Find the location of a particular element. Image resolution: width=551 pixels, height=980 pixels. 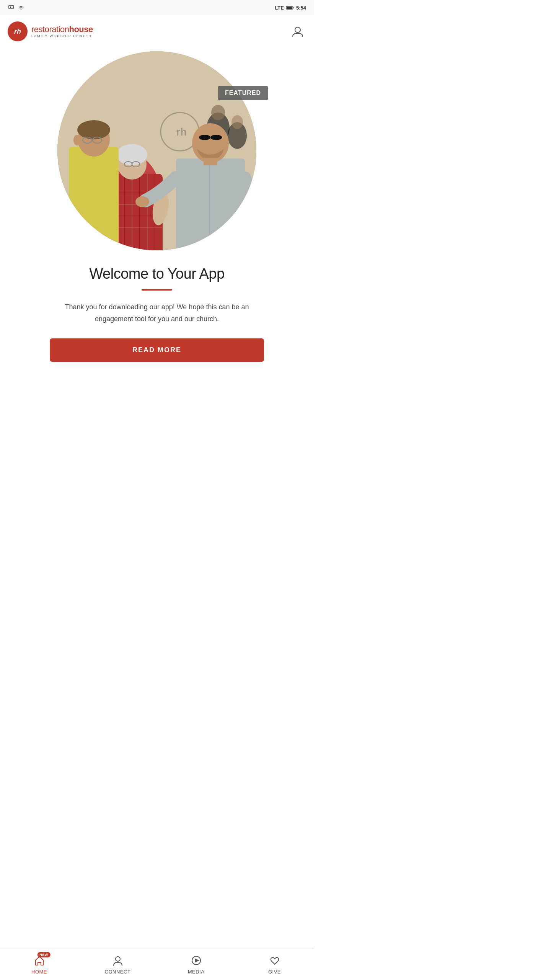

logo-circle: rh is located at coordinates (18, 31).